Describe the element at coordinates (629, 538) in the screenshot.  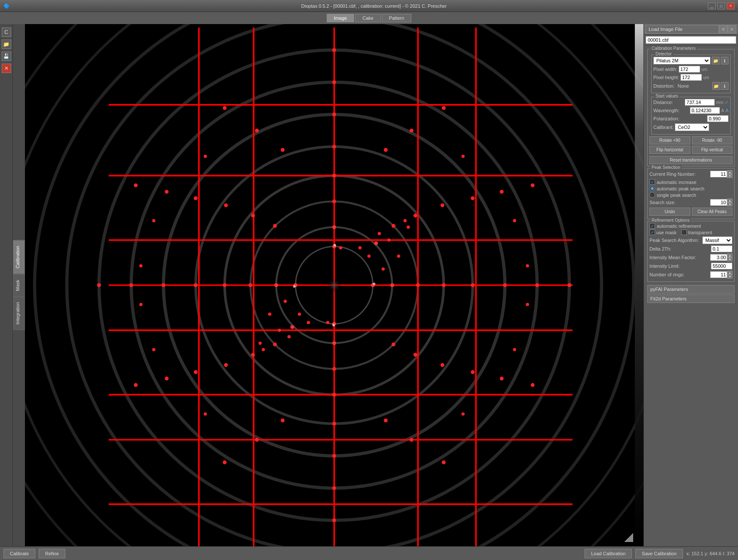
I see `nav-triangle` at that location.